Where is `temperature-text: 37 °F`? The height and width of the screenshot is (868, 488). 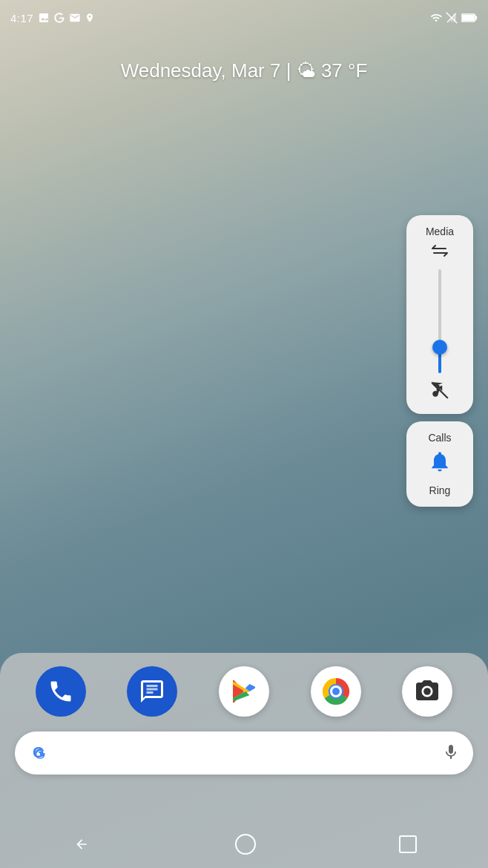 temperature-text: 37 °F is located at coordinates (344, 70).